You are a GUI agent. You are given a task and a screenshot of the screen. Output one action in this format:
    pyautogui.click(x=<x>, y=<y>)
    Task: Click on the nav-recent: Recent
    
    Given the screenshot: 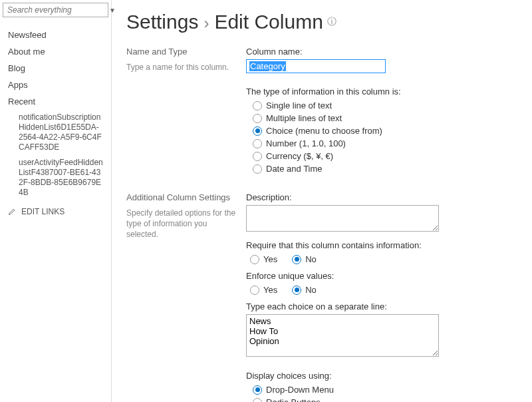 What is the action you would take?
    pyautogui.click(x=56, y=101)
    